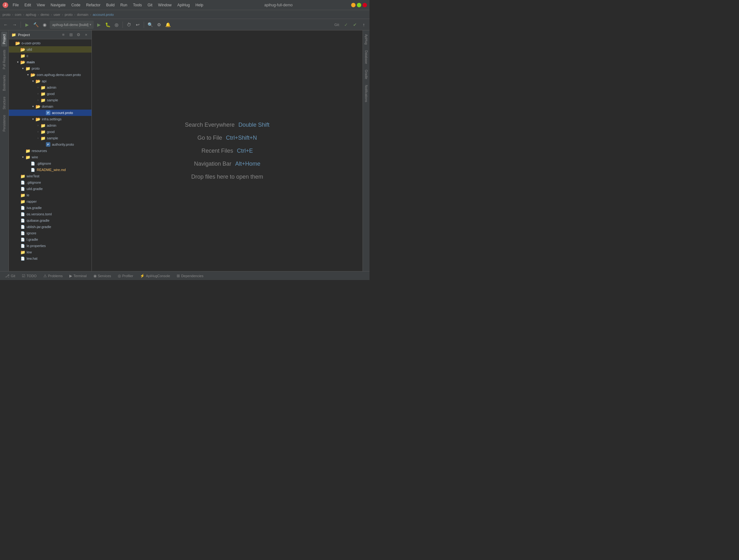  I want to click on search-button: 🔍, so click(150, 25).